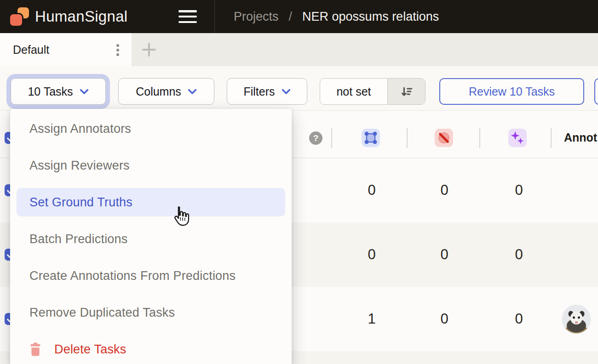 This screenshot has height=364, width=598. What do you see at coordinates (576, 319) in the screenshot?
I see `annotator-avatar` at bounding box center [576, 319].